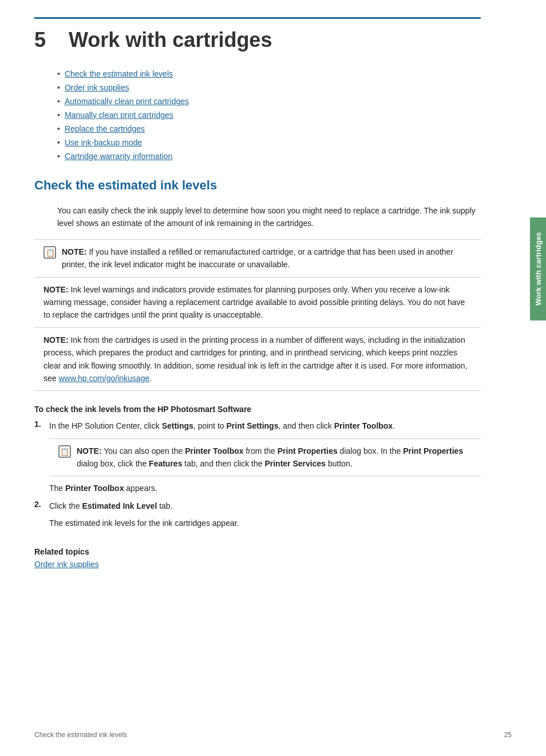  Describe the element at coordinates (273, 735) in the screenshot. I see `footer: Check the estimated ink levels 25` at that location.